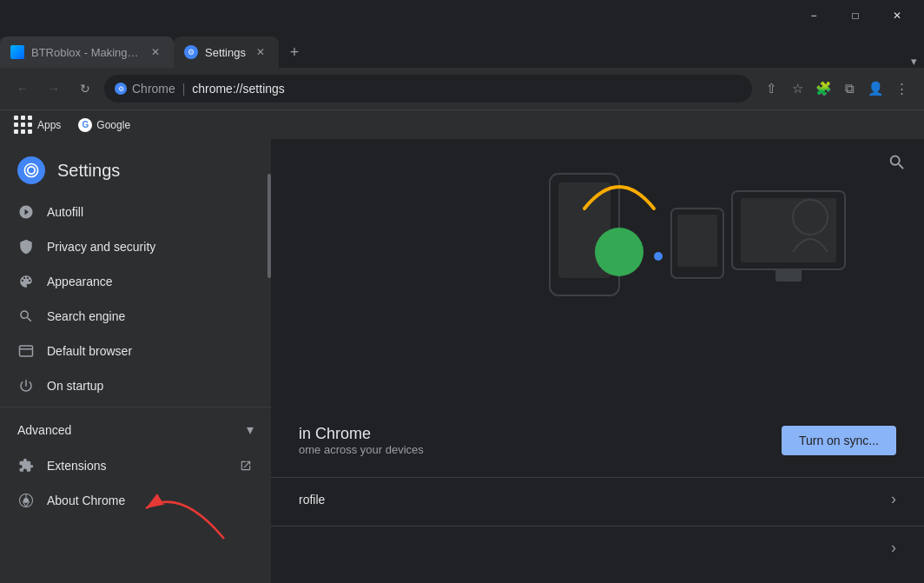 This screenshot has height=583, width=924. Describe the element at coordinates (836, 89) in the screenshot. I see `address-actions: ⇧ ☆ 🧩 ⧉ 👤 ⋮` at that location.